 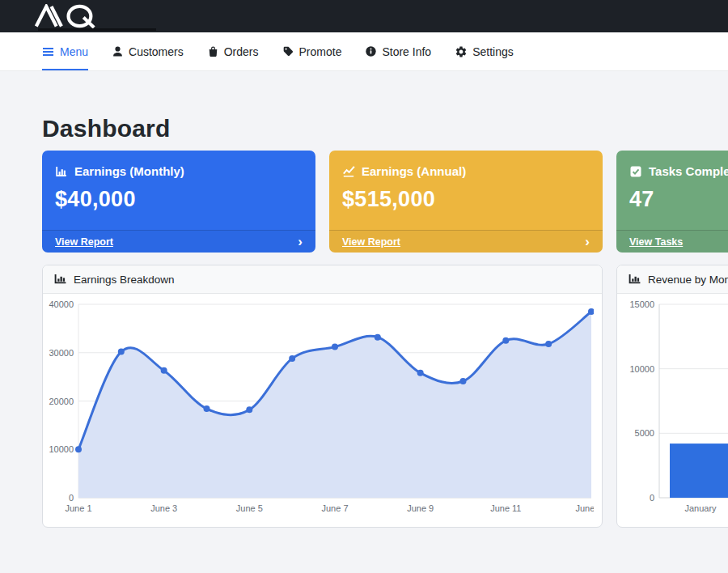 What do you see at coordinates (364, 16) in the screenshot?
I see `top-navbar` at bounding box center [364, 16].